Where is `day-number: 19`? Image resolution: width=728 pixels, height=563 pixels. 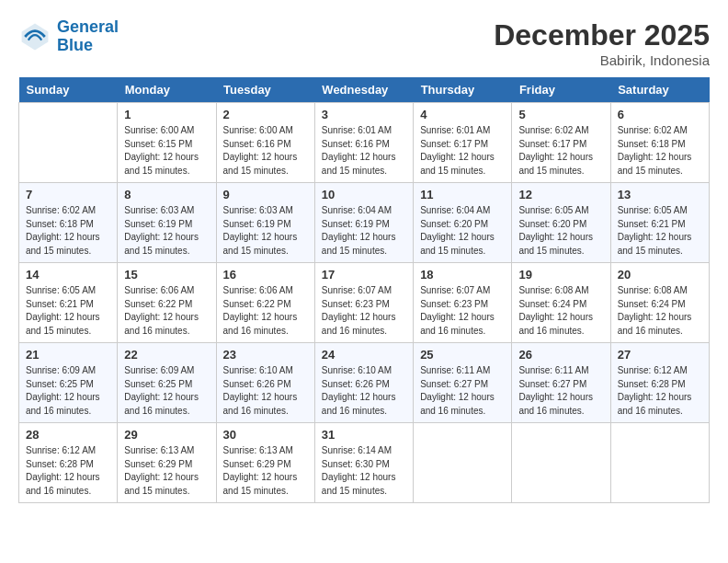
day-number: 19 is located at coordinates (561, 274).